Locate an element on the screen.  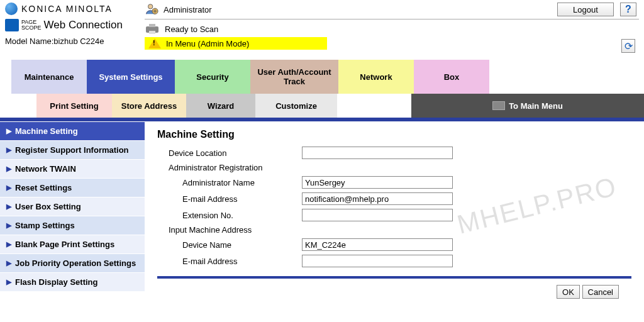
tab-print-setting: Print Setting is located at coordinates (74, 106).